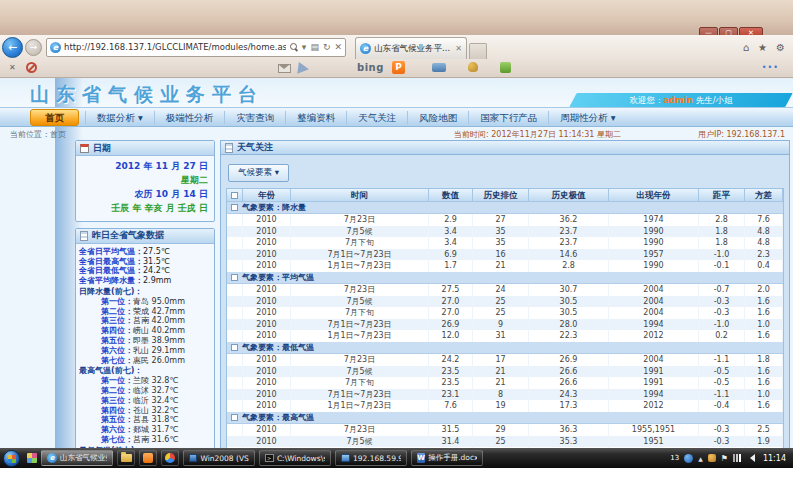 This screenshot has height=500, width=800. What do you see at coordinates (506, 68) in the screenshot?
I see `addon-puzzle-icon` at bounding box center [506, 68].